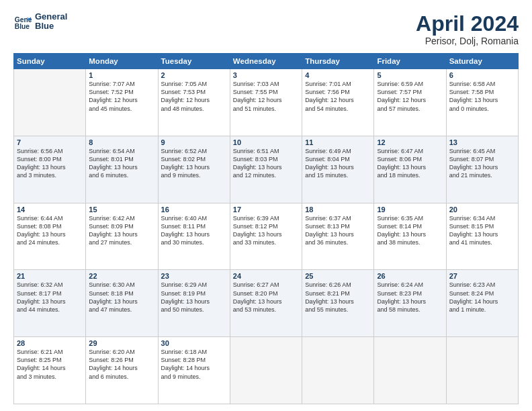 This screenshot has height=411, width=532. I want to click on day-cell: 20Sunrise: 6:34 AM Sunset: 8:15 PM Dayli…, so click(482, 236).